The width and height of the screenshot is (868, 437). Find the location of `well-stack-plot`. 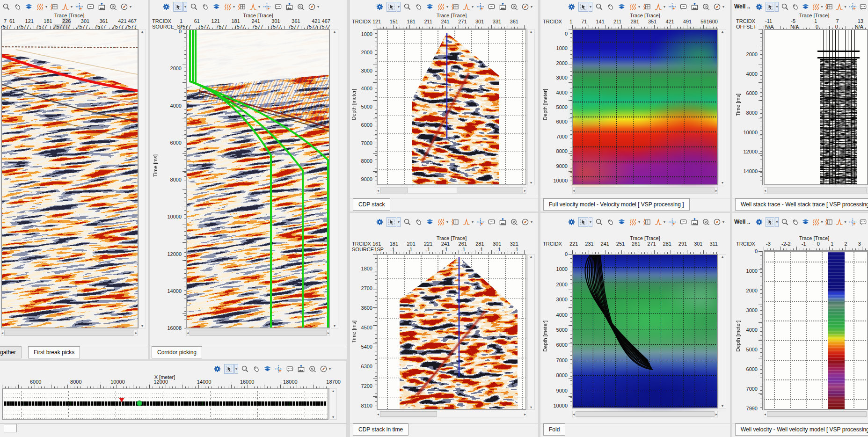

well-stack-plot is located at coordinates (816, 107).